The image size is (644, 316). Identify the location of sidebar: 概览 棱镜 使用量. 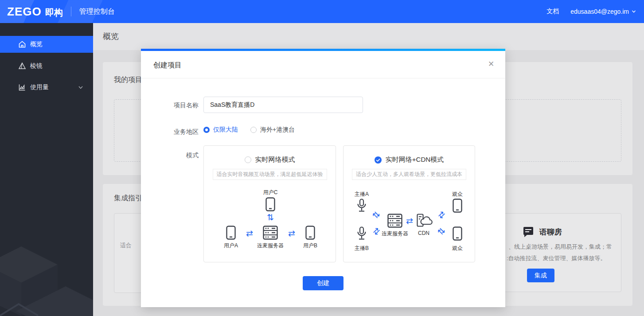
(47, 169).